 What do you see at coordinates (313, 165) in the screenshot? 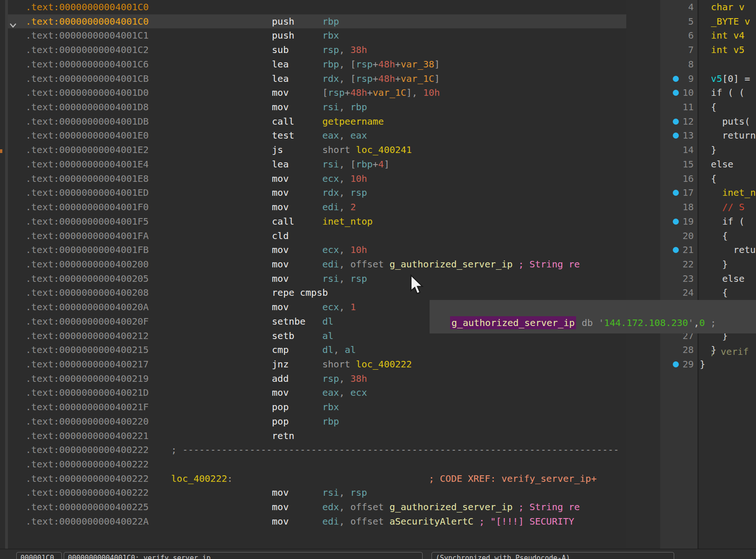
I see `asm-line: .text:00000000004001E4 lea rsi, [rbp+4]` at bounding box center [313, 165].